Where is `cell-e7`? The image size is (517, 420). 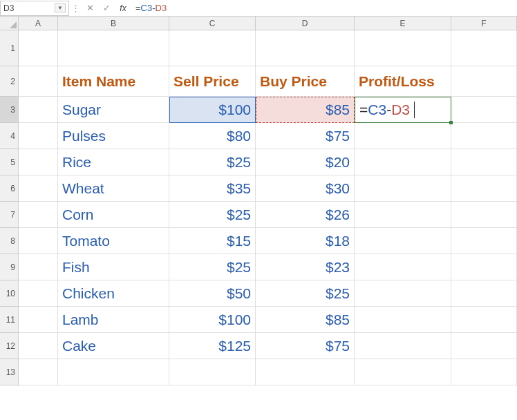
cell-e7 is located at coordinates (403, 215).